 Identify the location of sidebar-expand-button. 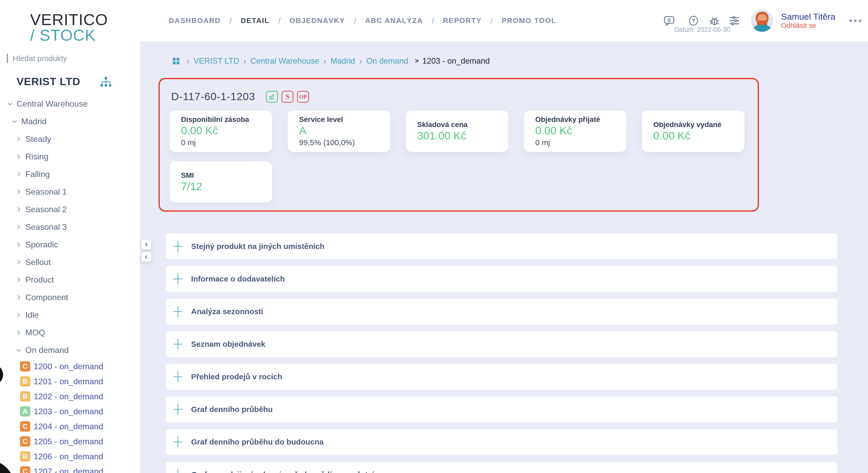
(146, 244).